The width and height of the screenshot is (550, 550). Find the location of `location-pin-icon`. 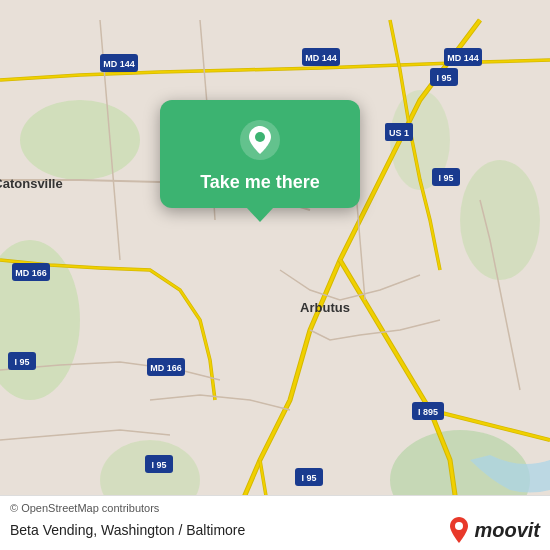

location-pin-icon is located at coordinates (260, 140).